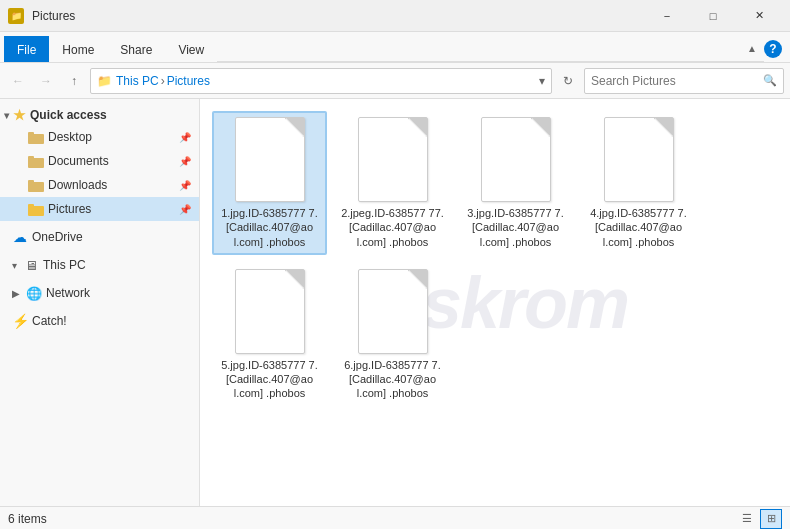 The height and width of the screenshot is (529, 790). What do you see at coordinates (771, 519) in the screenshot?
I see `grid-view-button: ⊞` at bounding box center [771, 519].